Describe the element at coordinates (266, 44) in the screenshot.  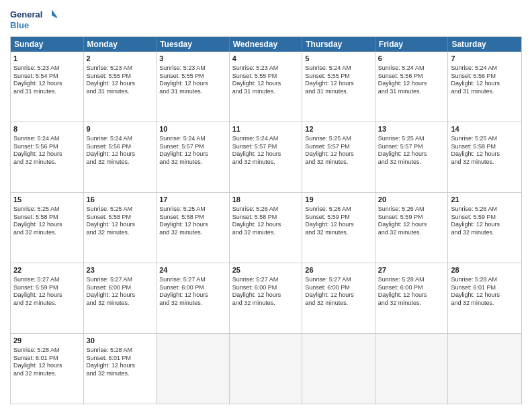
I see `calendar-header: SundayMondayTuesdayWednesdayThursdayFrid…` at that location.